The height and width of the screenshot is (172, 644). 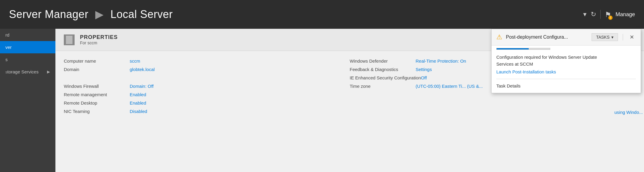 I want to click on flag-warning-icon: ⚑ !, so click(x=608, y=14).